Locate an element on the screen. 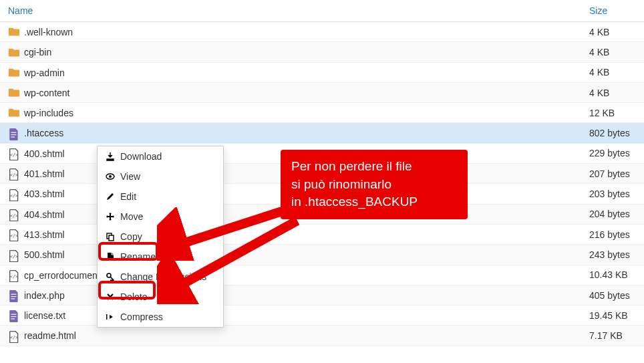 The image size is (644, 363). file-size: 802 bytes is located at coordinates (613, 133).